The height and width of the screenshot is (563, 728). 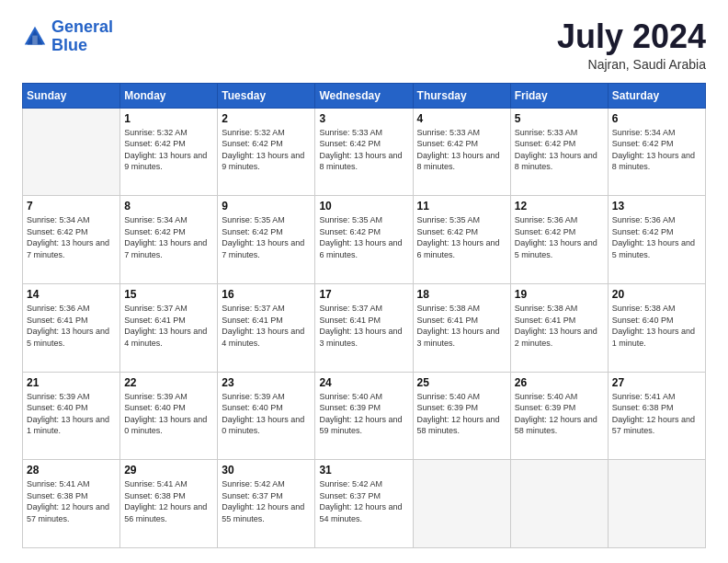 What do you see at coordinates (364, 294) in the screenshot?
I see `day-number: 17` at bounding box center [364, 294].